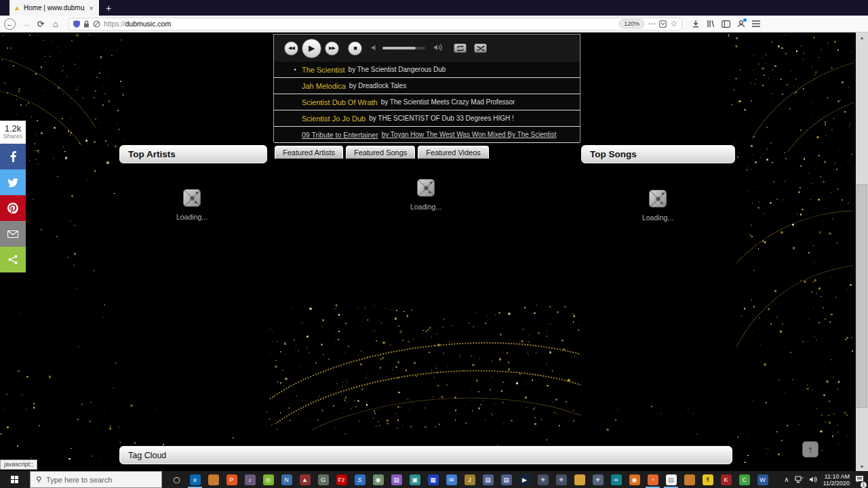 Image resolution: width=868 pixels, height=488 pixels. Describe the element at coordinates (726, 480) in the screenshot. I see `taskbar-app-icon: K` at that location.